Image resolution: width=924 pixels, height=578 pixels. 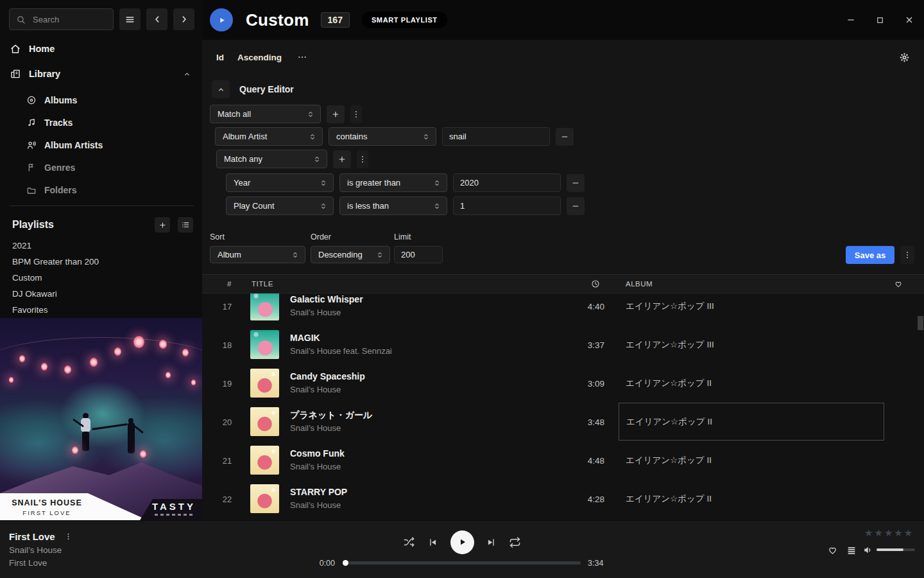 I want to click on rule-operator-select: is greater than, so click(x=393, y=182).